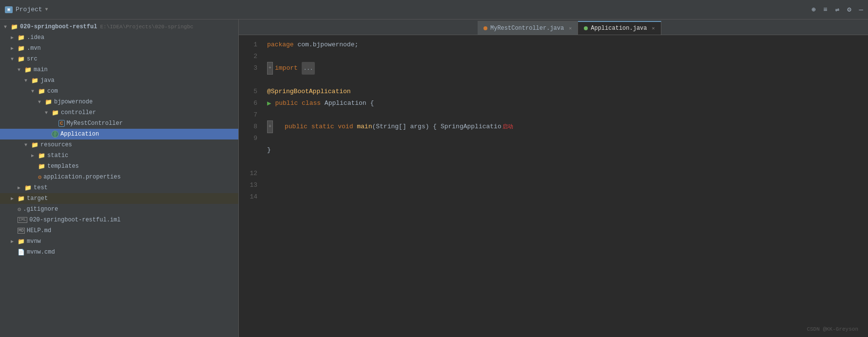 This screenshot has width=868, height=337. Describe the element at coordinates (14, 48) in the screenshot. I see `mvn-arrow: ▶` at that location.